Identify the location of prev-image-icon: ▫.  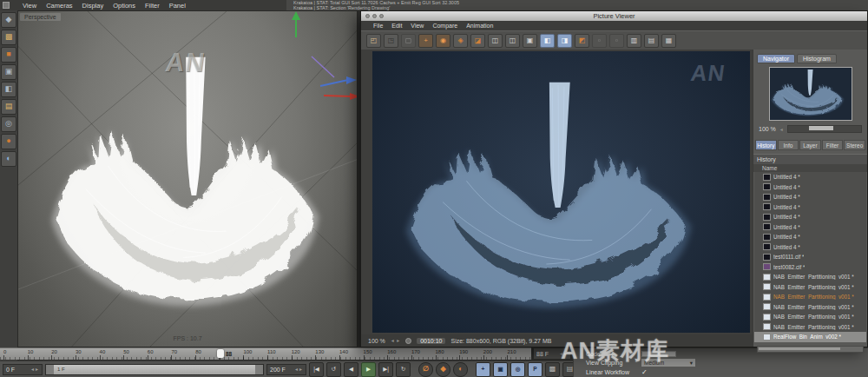
(599, 41).